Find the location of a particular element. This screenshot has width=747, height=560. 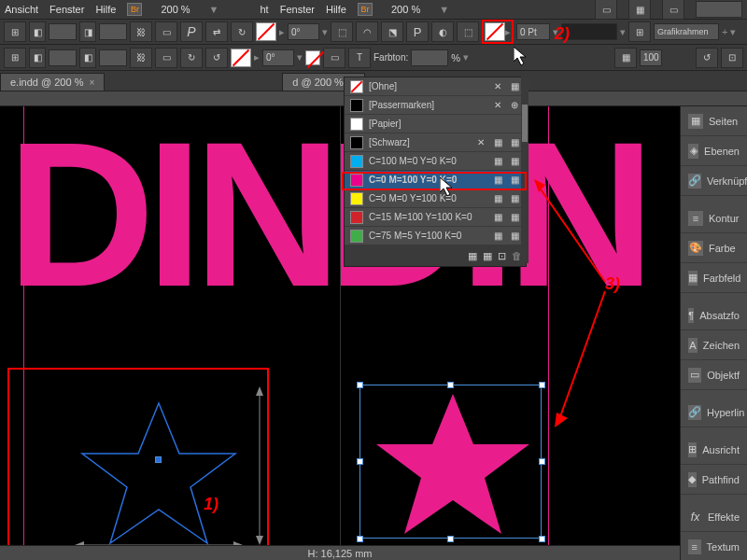

panel-tab: ¶Absatzfo is located at coordinates (713, 315).